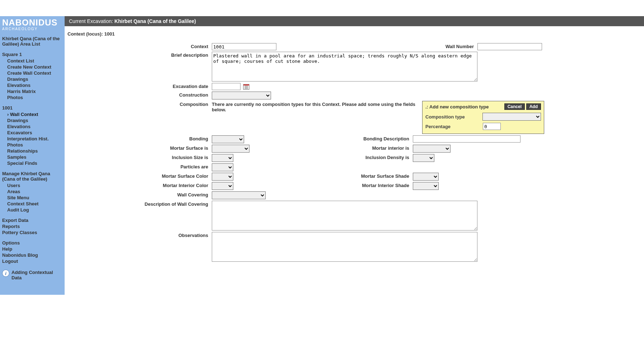 Image resolution: width=644 pixels, height=363 pixels. I want to click on sidebar-item-site-menu: Site Menu, so click(35, 197).